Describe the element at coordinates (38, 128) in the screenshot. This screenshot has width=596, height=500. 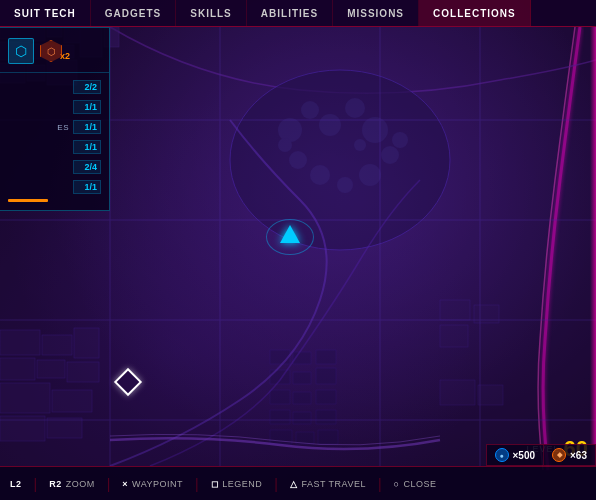
I see `row-label-2: ES` at that location.